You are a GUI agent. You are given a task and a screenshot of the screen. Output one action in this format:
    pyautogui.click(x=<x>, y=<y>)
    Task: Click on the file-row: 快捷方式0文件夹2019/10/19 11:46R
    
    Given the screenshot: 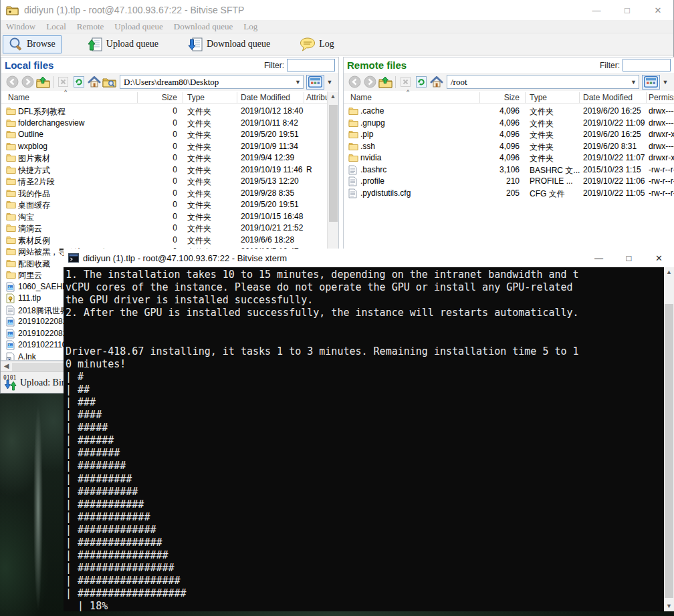 What is the action you would take?
    pyautogui.click(x=164, y=170)
    